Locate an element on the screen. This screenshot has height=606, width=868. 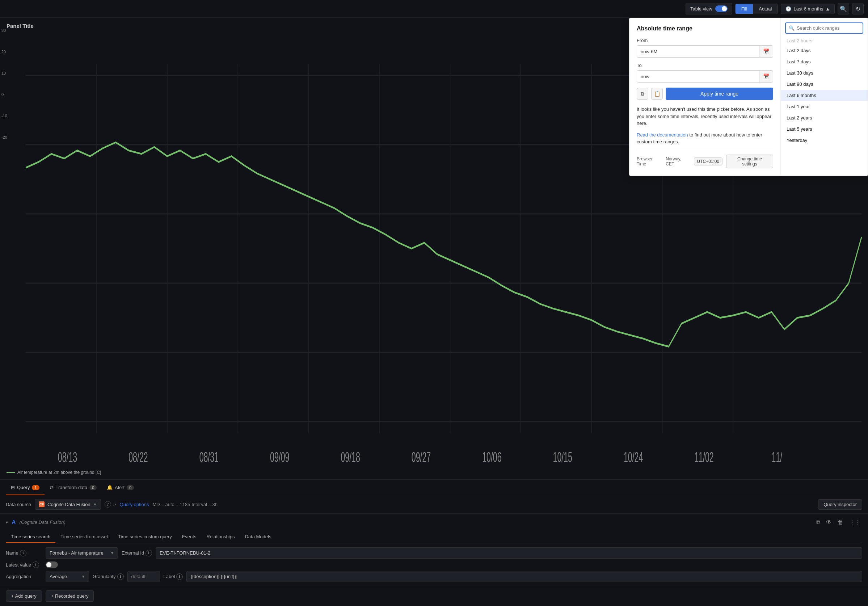
quick-range-last2days: Last 2 days is located at coordinates (824, 51).